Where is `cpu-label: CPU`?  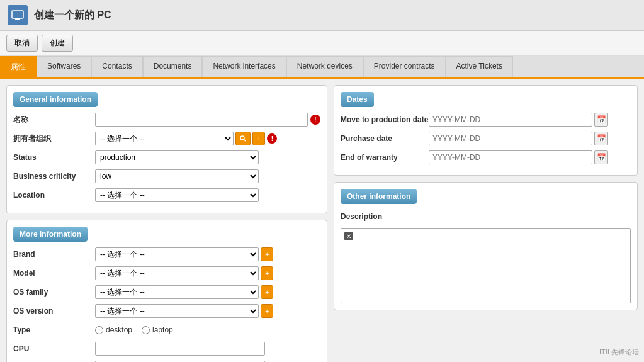 cpu-label: CPU is located at coordinates (54, 349).